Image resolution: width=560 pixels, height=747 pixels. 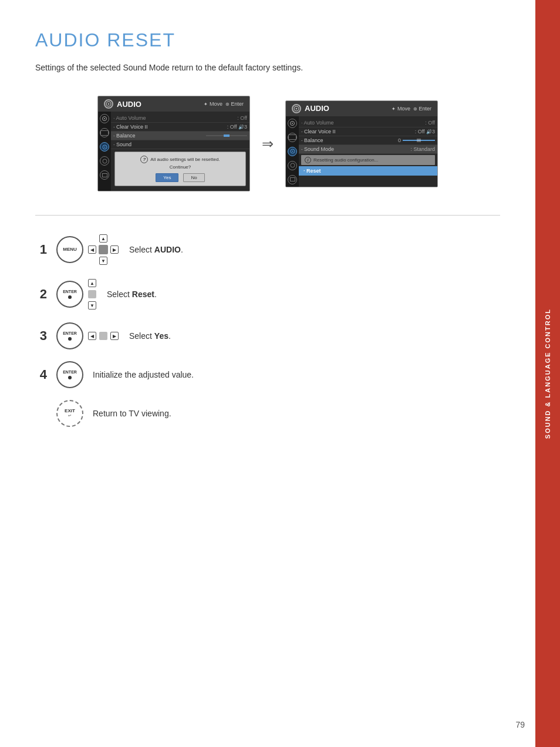 I want to click on r-menu-balance: · Balance 0, so click(x=368, y=141).